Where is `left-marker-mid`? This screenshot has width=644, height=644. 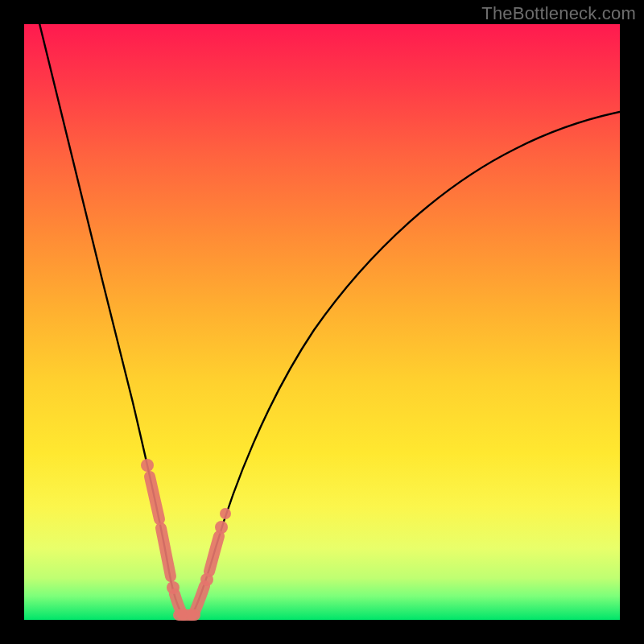 left-marker-mid is located at coordinates (166, 552).